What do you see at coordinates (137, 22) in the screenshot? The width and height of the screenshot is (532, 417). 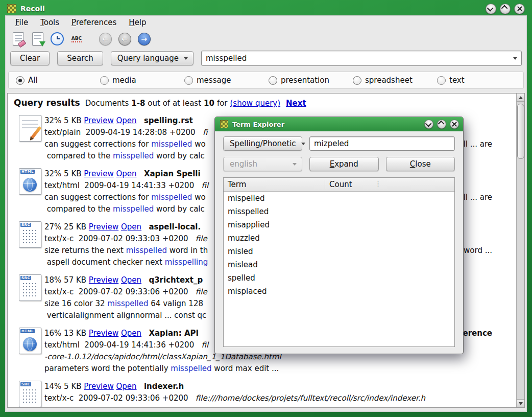 I see `menu-help: Help` at bounding box center [137, 22].